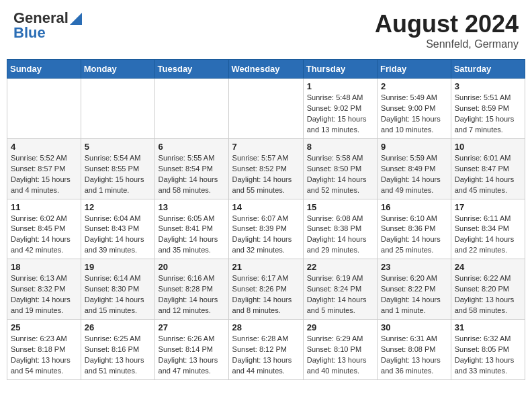 This screenshot has width=532, height=411. Describe the element at coordinates (118, 207) in the screenshot. I see `day-number: 12` at that location.